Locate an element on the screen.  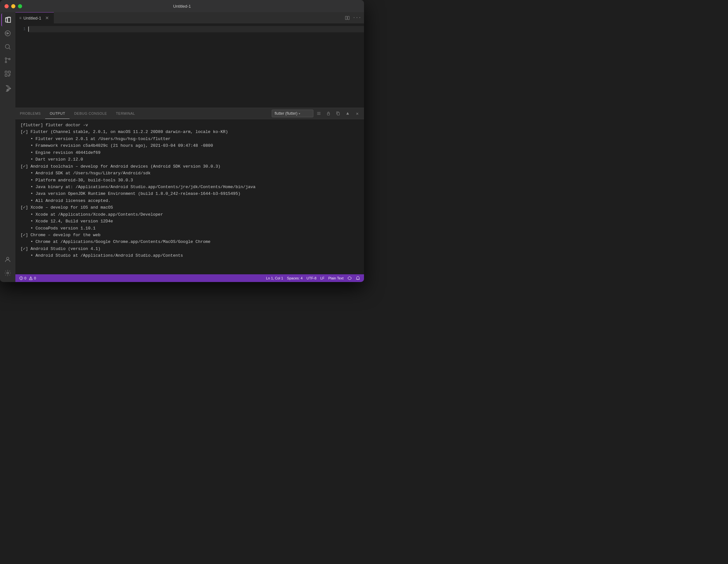
editor-content: 1 is located at coordinates (190, 65).